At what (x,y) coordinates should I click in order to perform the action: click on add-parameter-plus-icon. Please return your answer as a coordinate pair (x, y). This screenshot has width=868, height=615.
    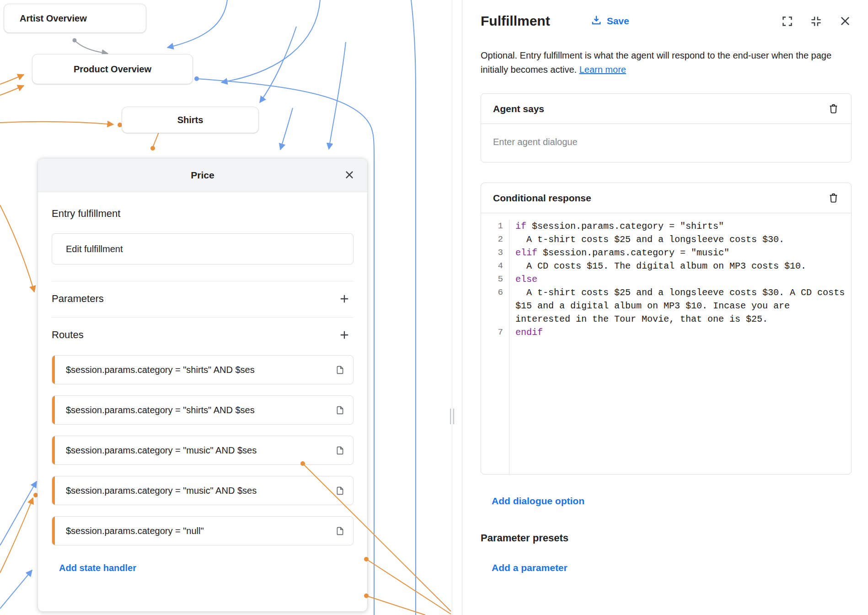
    Looking at the image, I should click on (344, 299).